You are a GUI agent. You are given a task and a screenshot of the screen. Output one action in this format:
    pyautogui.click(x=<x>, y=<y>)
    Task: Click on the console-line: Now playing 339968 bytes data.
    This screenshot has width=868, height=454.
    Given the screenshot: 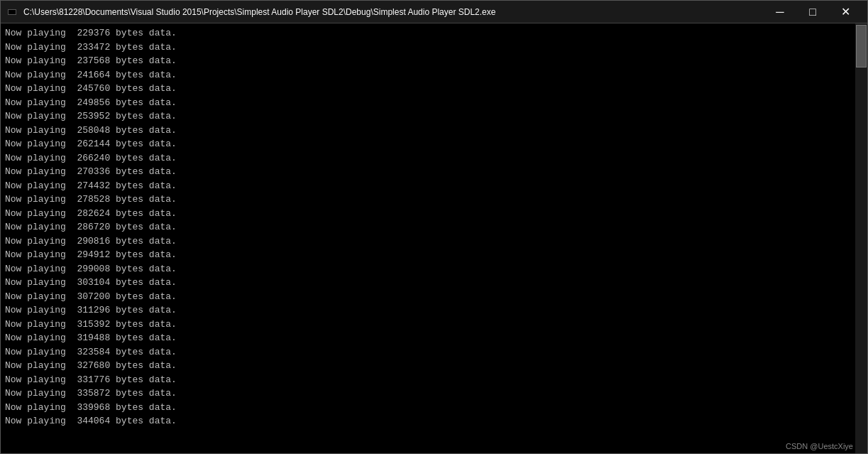 What is the action you would take?
    pyautogui.click(x=428, y=408)
    